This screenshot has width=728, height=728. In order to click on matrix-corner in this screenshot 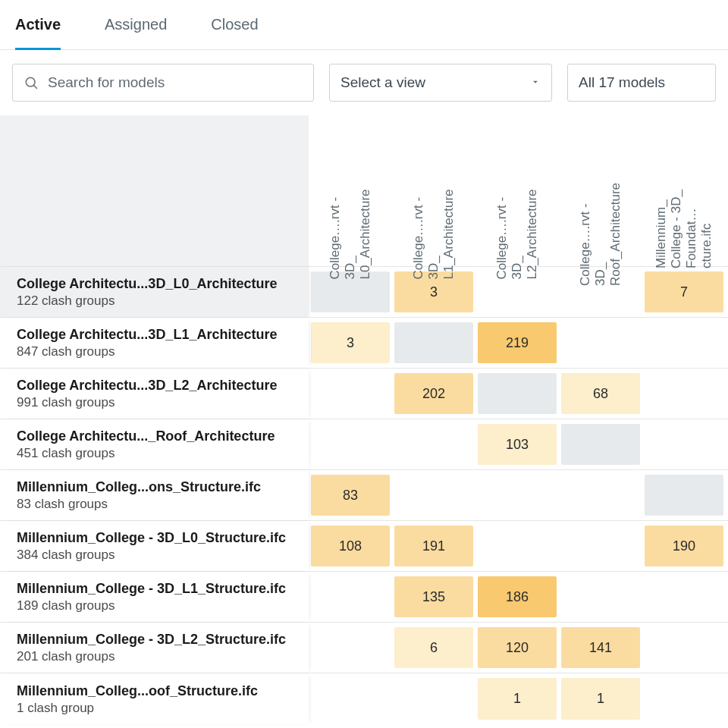, I will do `click(155, 191)`.